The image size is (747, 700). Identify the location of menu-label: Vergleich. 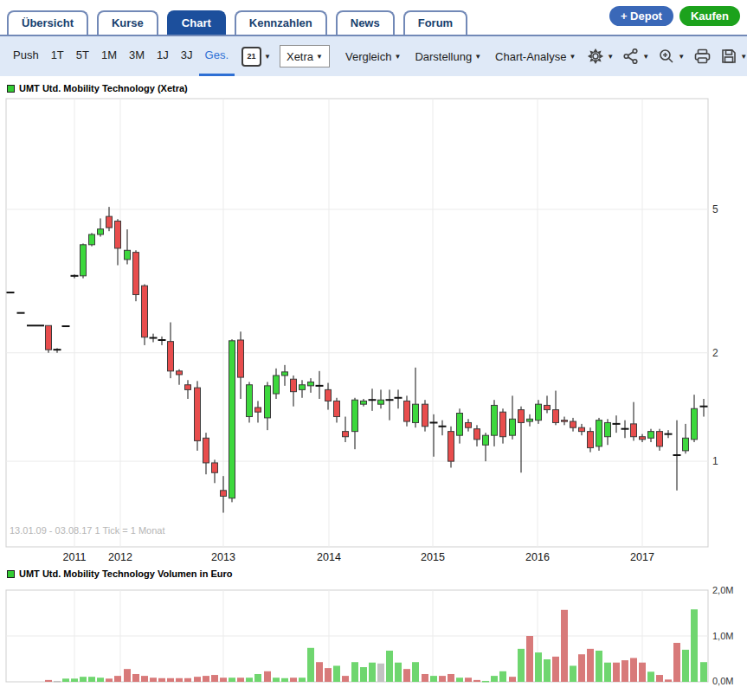
(369, 57).